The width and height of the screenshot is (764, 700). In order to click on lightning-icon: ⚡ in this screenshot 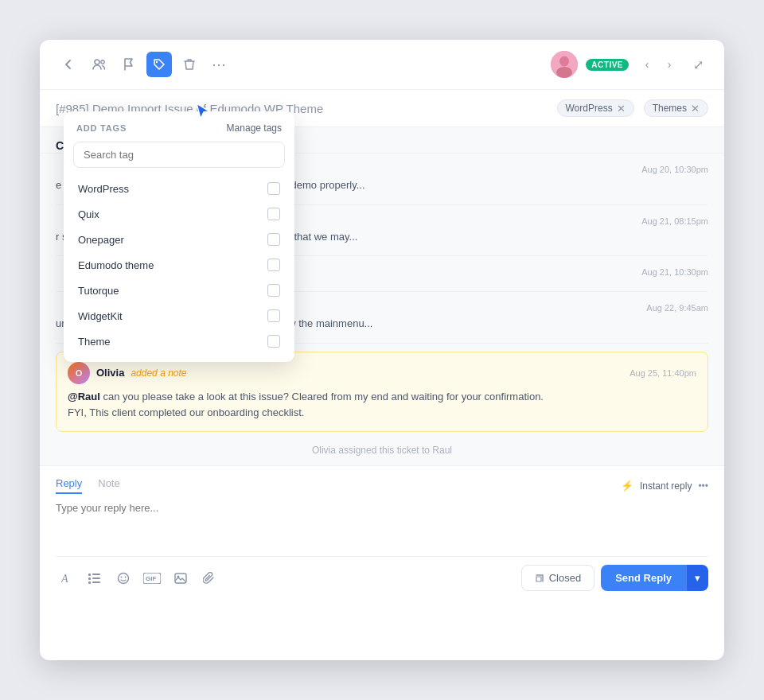, I will do `click(627, 485)`.